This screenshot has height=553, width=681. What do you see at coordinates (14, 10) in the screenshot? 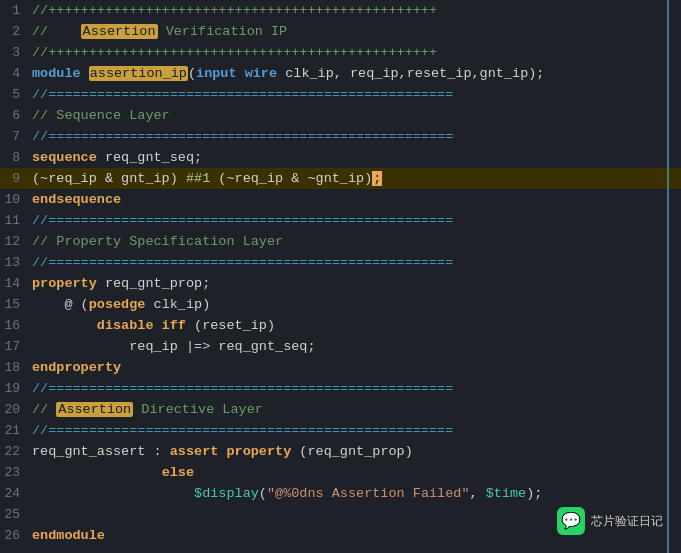
I see `line-num-1: 1` at bounding box center [14, 10].